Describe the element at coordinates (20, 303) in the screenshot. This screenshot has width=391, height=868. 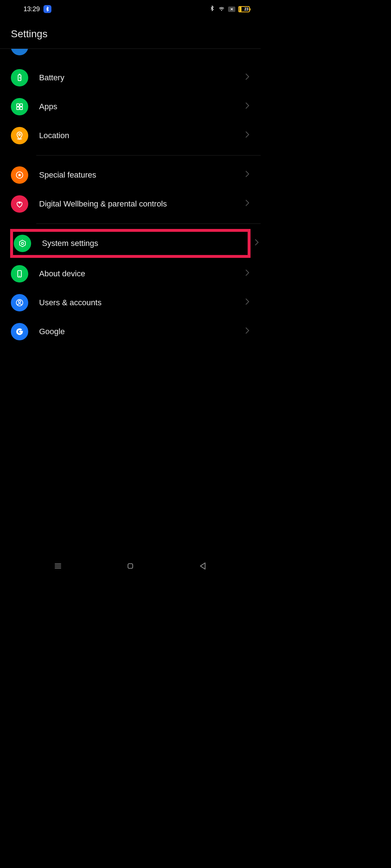
I see `user-circle-icon` at that location.